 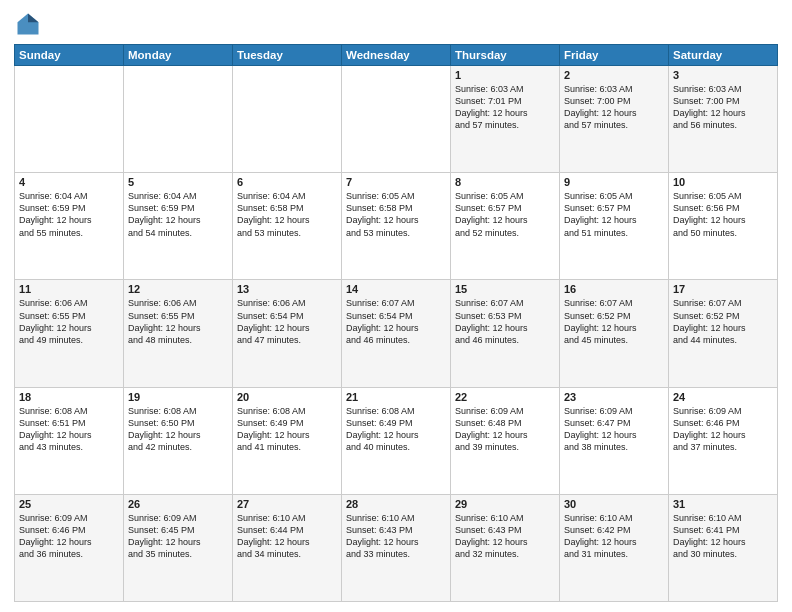 I want to click on day-info: Sunrise: 6:05 AM Sunset: 6:58 PM Dayligh…, so click(x=396, y=214).